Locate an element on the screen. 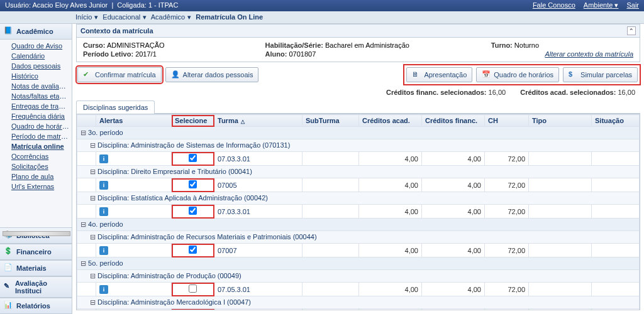  link-ambiente-label: Ambiente is located at coordinates (598, 5).